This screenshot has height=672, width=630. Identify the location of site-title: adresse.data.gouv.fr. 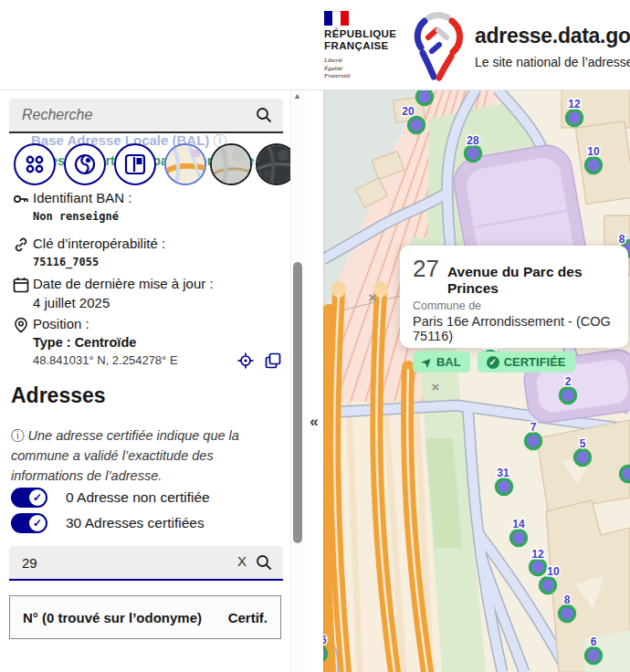
(552, 37).